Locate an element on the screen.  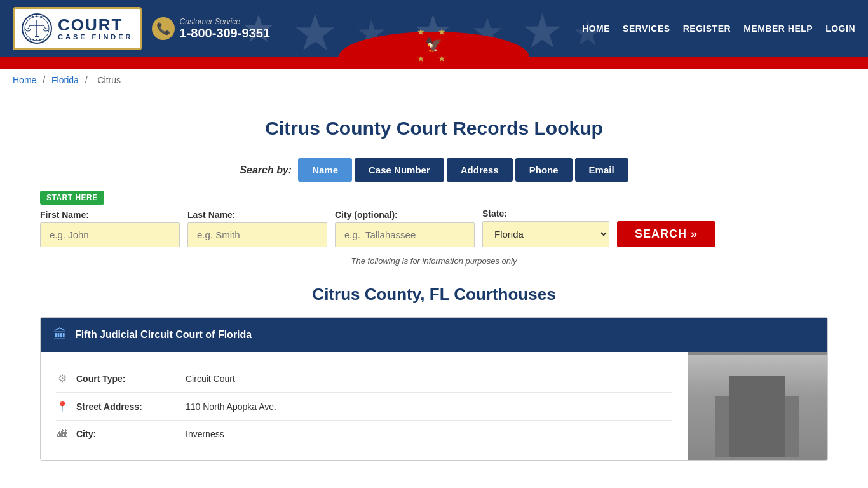
courthouse-photo is located at coordinates (757, 406).